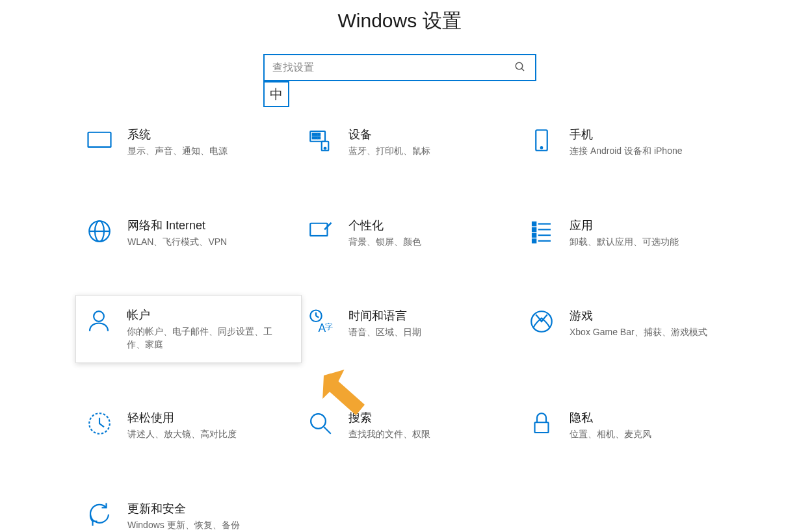 This screenshot has height=532, width=799. I want to click on tile-text: 搜索 查找我的文件、权限, so click(430, 425).